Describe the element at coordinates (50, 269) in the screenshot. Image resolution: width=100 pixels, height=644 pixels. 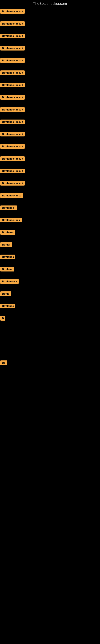
I see `bottleneck-item: Bottlene` at that location.